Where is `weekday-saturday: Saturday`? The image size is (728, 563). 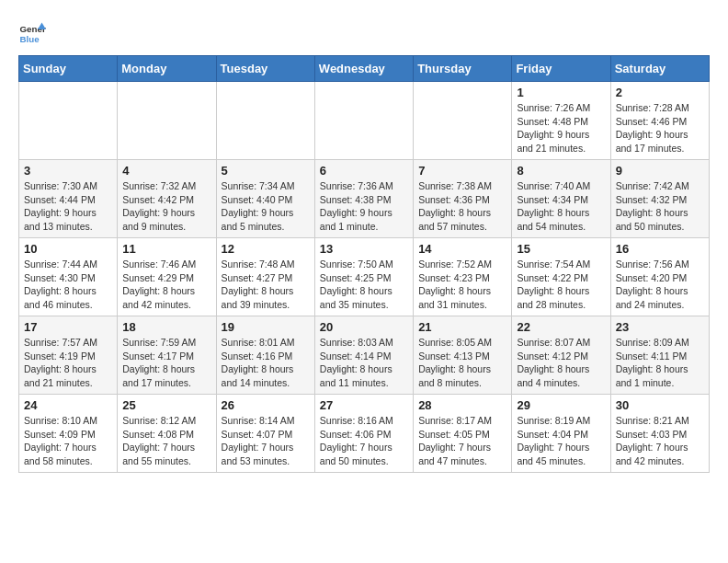
weekday-saturday: Saturday is located at coordinates (660, 69).